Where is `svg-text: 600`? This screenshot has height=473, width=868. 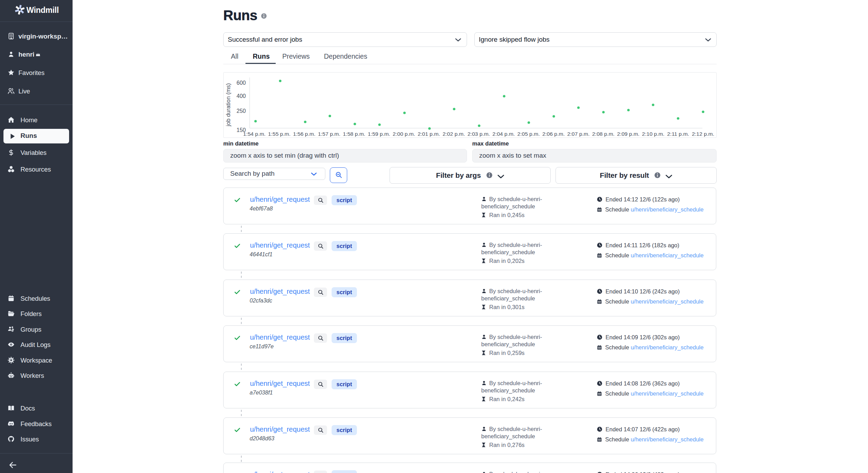 svg-text: 600 is located at coordinates (241, 83).